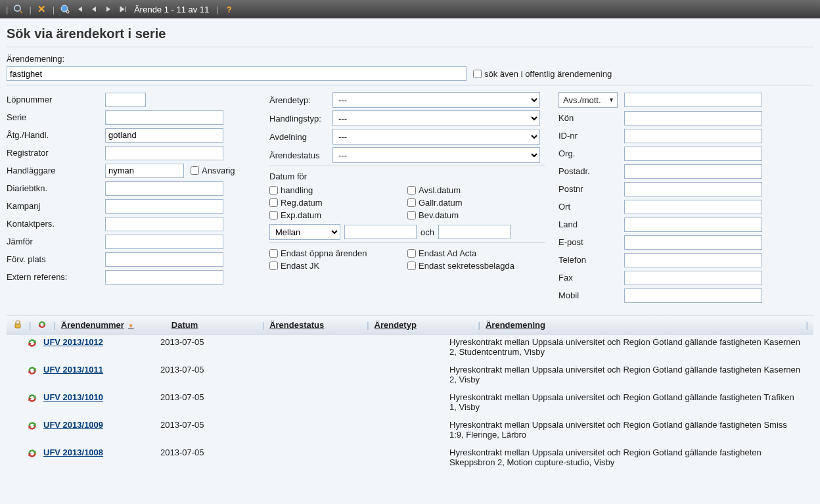 Image resolution: width=820 pixels, height=504 pixels. What do you see at coordinates (229, 9) in the screenshot?
I see `help-icon: ?` at bounding box center [229, 9].